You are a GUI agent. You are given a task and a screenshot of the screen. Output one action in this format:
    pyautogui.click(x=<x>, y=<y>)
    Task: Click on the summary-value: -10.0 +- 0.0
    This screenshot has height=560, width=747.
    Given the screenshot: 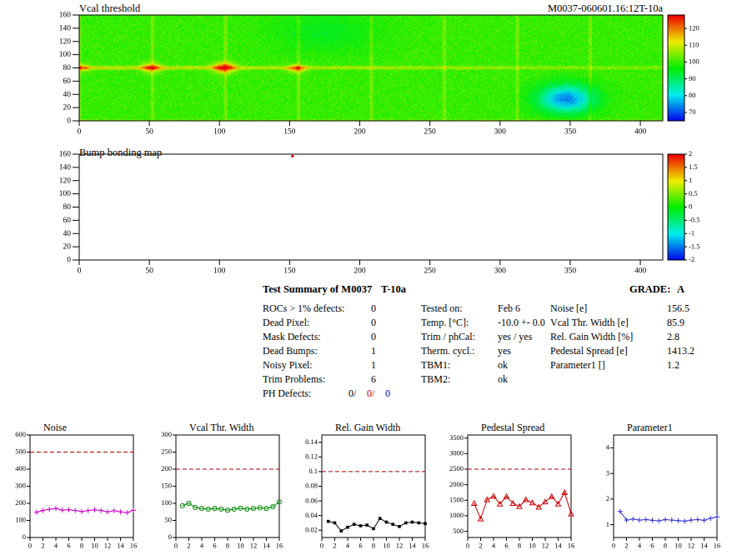 What is the action you would take?
    pyautogui.click(x=522, y=322)
    